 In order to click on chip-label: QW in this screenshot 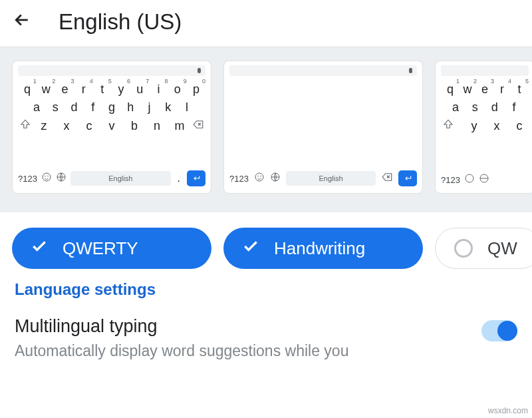, I will do `click(503, 249)`.